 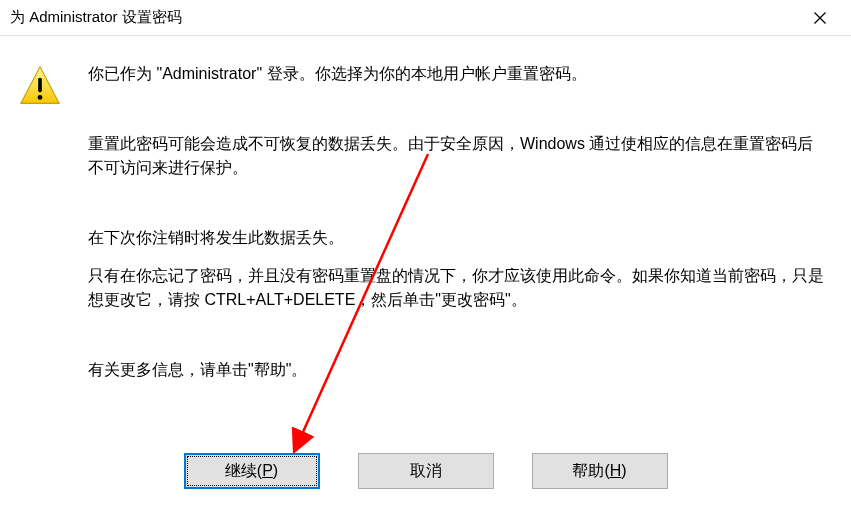 I want to click on warning-icon, so click(x=40, y=86).